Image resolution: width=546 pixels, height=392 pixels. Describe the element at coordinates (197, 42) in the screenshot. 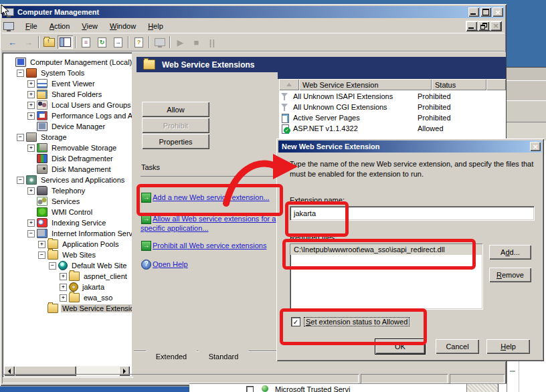

I see `stop-icon: ■` at that location.